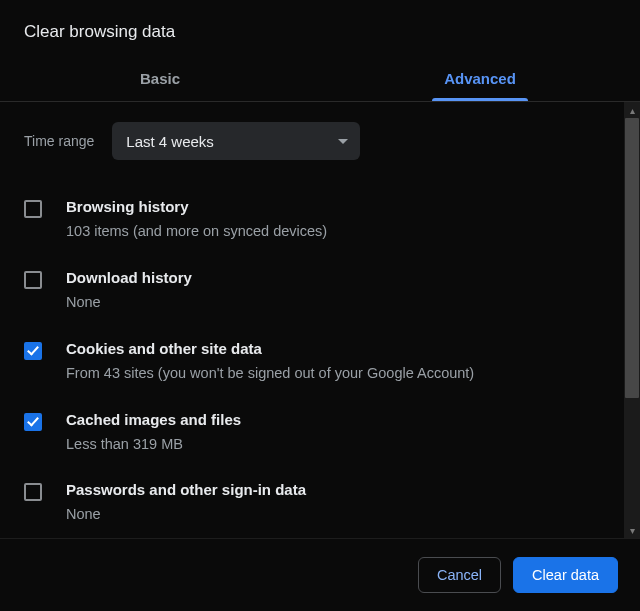 This screenshot has width=640, height=611. What do you see at coordinates (632, 258) in the screenshot?
I see `scrollbar-thumb` at bounding box center [632, 258].